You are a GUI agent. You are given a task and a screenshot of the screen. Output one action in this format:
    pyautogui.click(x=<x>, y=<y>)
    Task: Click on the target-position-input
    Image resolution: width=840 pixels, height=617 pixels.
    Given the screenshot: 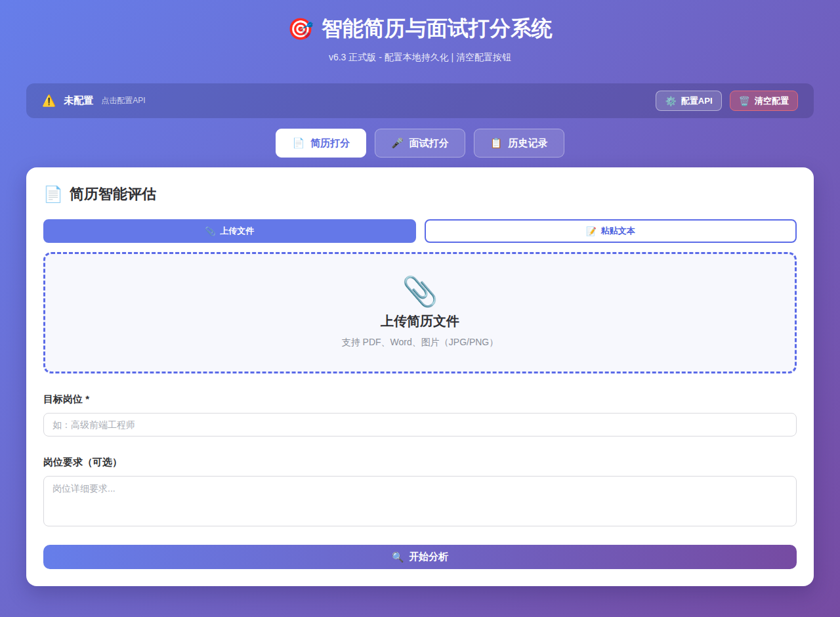 What is the action you would take?
    pyautogui.click(x=420, y=425)
    